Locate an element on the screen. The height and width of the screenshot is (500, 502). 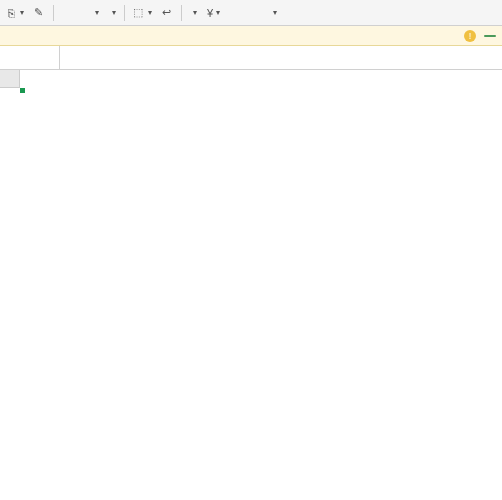
type-convert-button: ▾ is located at coordinates (274, 12).